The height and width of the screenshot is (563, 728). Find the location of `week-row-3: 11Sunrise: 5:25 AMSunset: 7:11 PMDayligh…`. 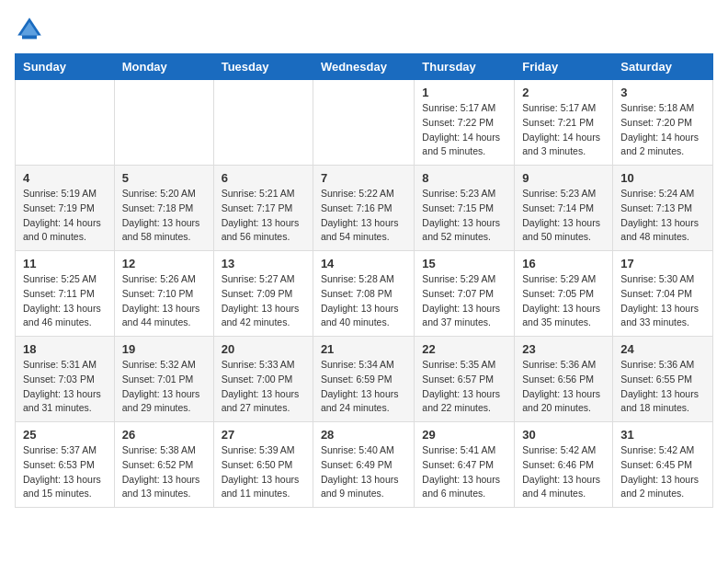

week-row-3: 11Sunrise: 5:25 AMSunset: 7:11 PMDayligh… is located at coordinates (364, 294).